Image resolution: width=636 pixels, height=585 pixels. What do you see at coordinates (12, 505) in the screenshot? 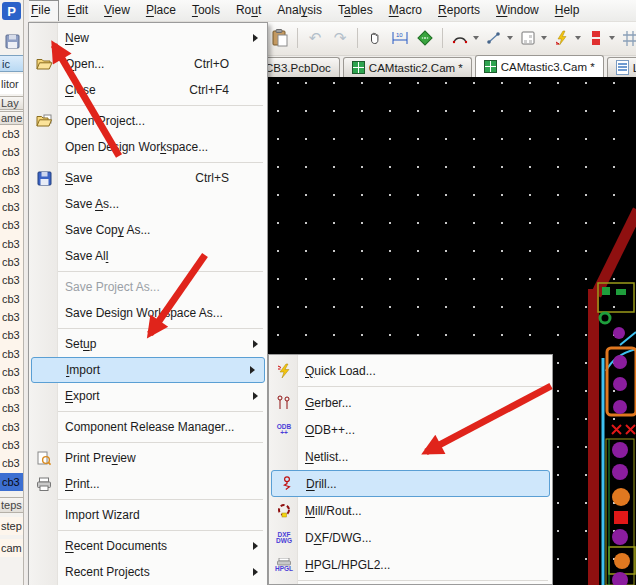
I see `steps-header-fragment: teps` at bounding box center [12, 505].